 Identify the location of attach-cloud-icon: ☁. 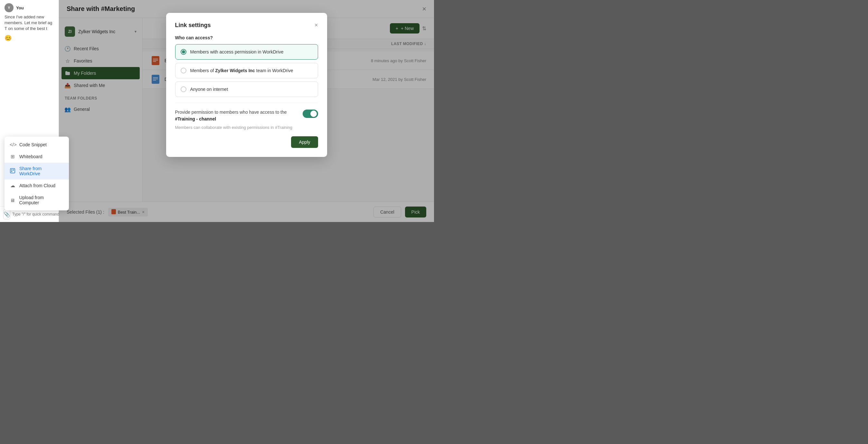
(13, 185).